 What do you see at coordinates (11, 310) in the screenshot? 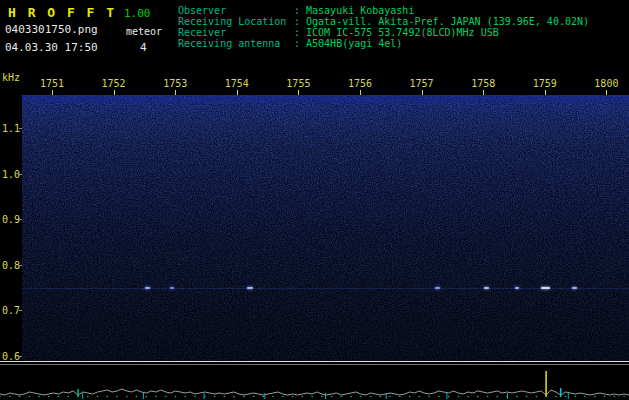
I see `freq-tick-label: 0.7` at bounding box center [11, 310].